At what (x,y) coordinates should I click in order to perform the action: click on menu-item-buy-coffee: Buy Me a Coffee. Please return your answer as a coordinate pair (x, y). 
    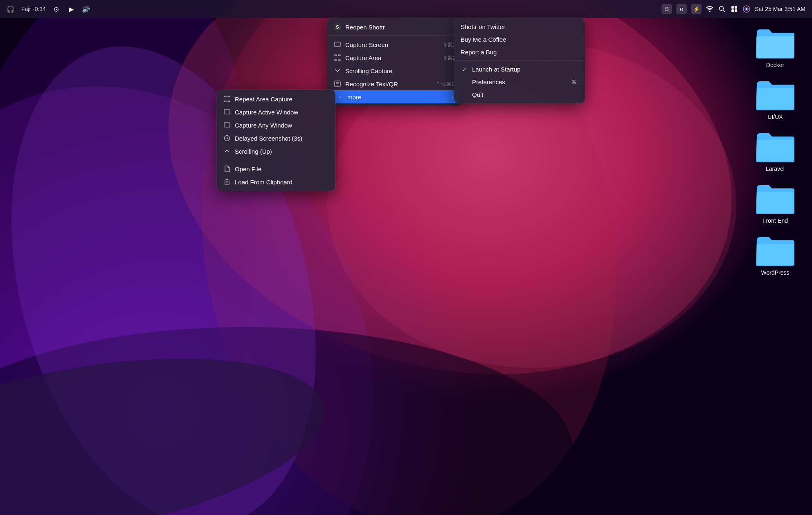
    Looking at the image, I should click on (520, 39).